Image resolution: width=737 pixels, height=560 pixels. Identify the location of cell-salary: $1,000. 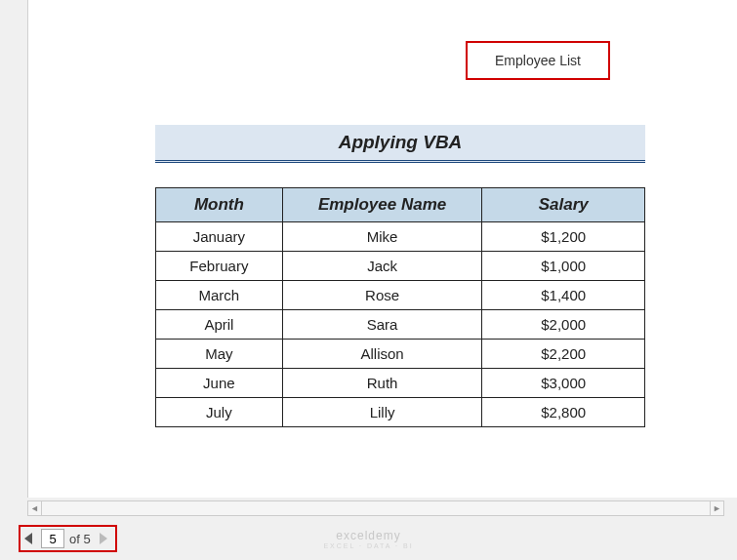
(564, 266).